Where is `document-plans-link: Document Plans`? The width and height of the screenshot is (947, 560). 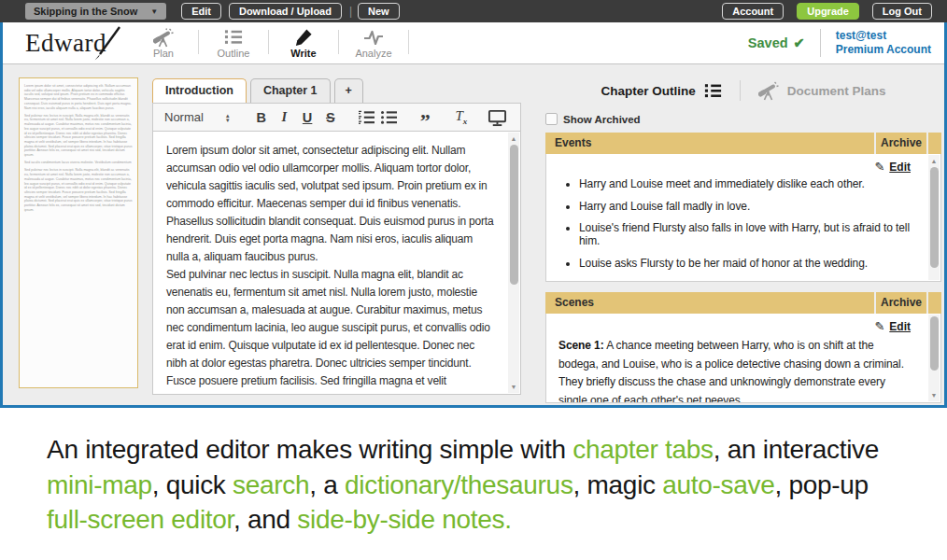 document-plans-link: Document Plans is located at coordinates (837, 91).